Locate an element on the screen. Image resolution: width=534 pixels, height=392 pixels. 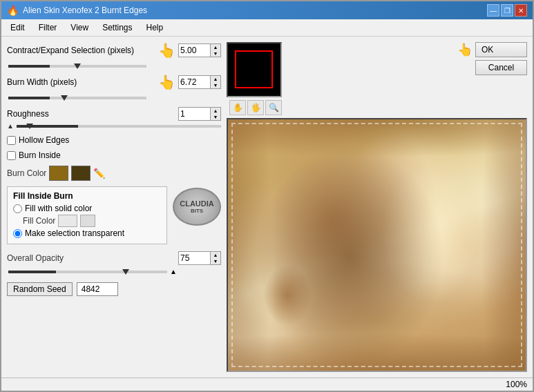
burn-width-down: ▼ is located at coordinates (216, 86).